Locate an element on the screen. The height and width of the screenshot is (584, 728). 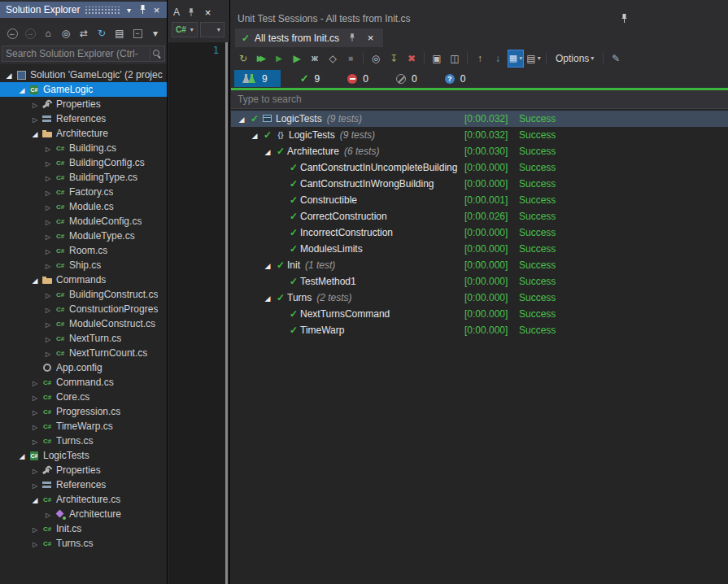
collapse-all-icon: − is located at coordinates (137, 33).